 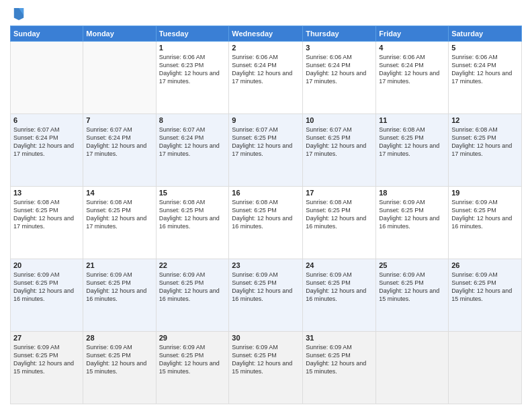 What do you see at coordinates (47, 34) in the screenshot?
I see `weekday-sunday: Sunday` at bounding box center [47, 34].